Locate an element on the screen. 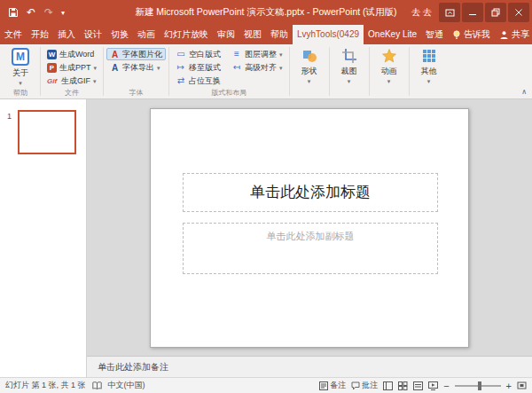 This screenshot has height=393, width=532. tab-design: 设计 is located at coordinates (93, 35).